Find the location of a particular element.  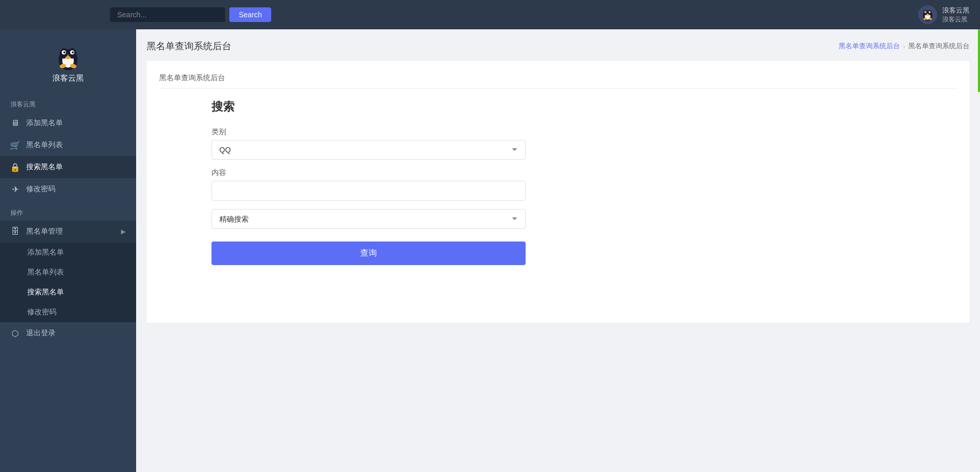

sidebar: 浪客云黑 浪客云黑 🖥 添加黑名单 🛒 黑名单列表 🔒 搜索黑名单 ✈ 修改密码… is located at coordinates (68, 250).